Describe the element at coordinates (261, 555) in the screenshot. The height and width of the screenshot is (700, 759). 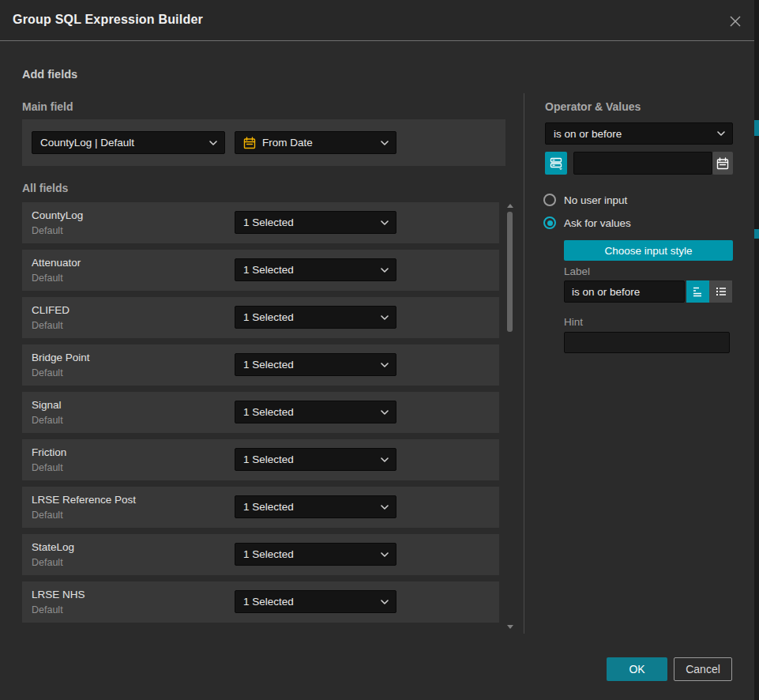
I see `field-row: StateLog Default 1 Selected` at that location.